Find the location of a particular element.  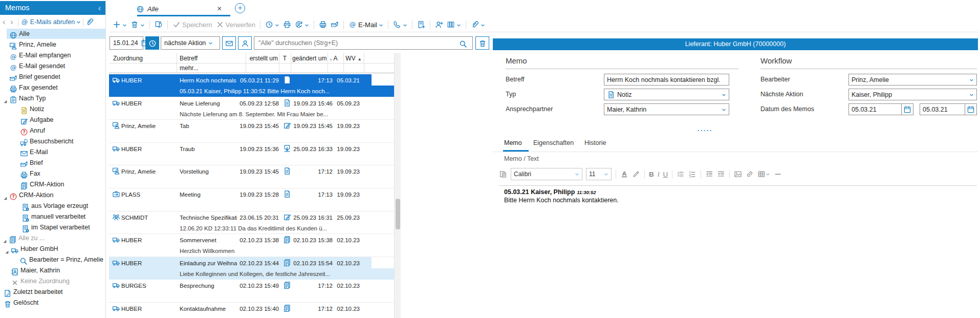

column-header-a: A is located at coordinates (336, 58).